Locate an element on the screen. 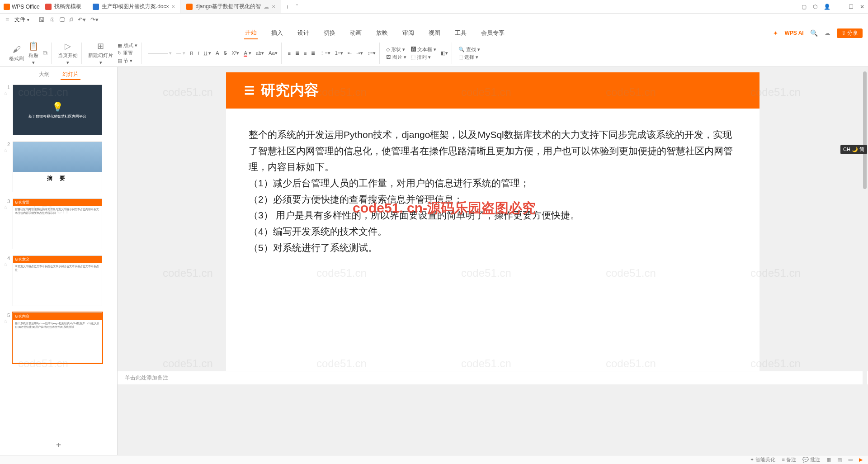  align-right-button: ≡ is located at coordinates (305, 53).